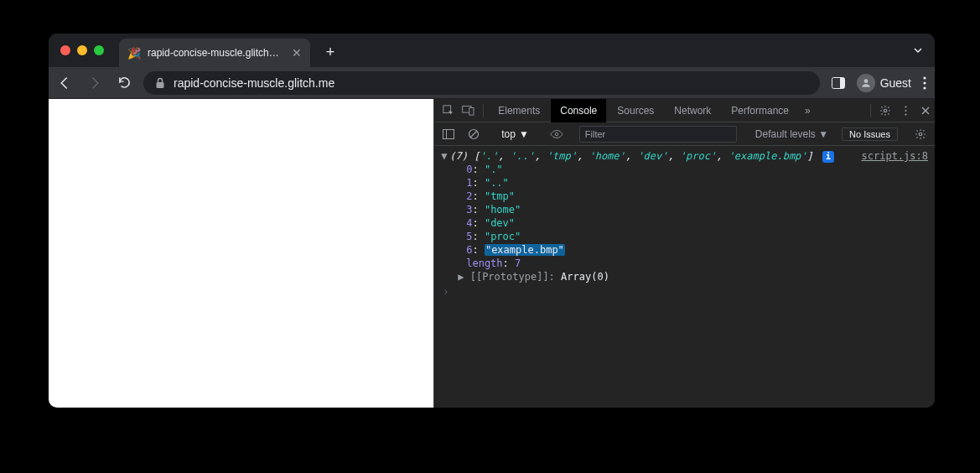 The image size is (980, 473). Describe the element at coordinates (449, 134) in the screenshot. I see `console-sidebar-toggle-icon` at that location.